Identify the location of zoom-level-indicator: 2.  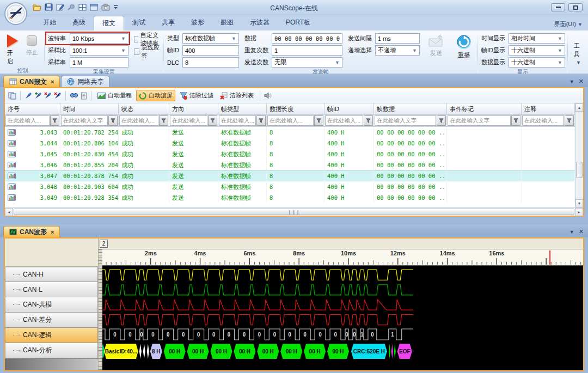
(103, 244).